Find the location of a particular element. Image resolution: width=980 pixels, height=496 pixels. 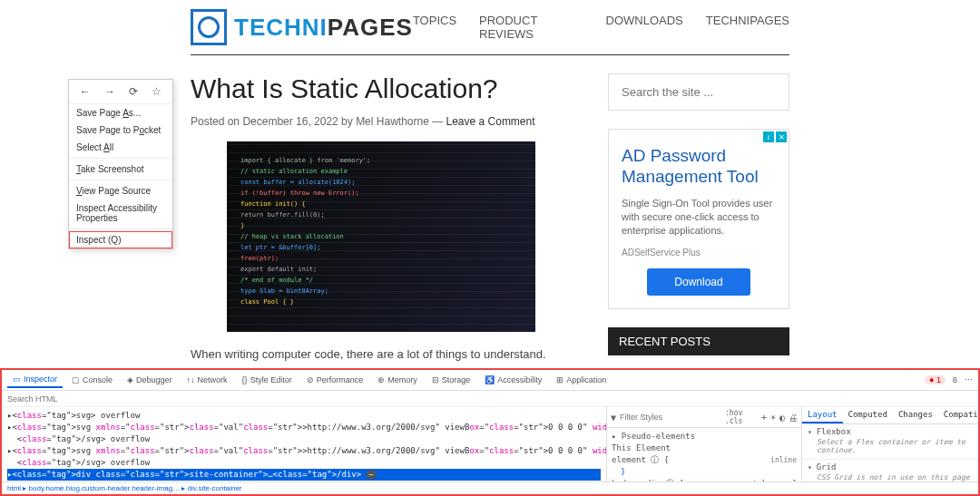

devtools-tab-console: ▢Console is located at coordinates (93, 380).